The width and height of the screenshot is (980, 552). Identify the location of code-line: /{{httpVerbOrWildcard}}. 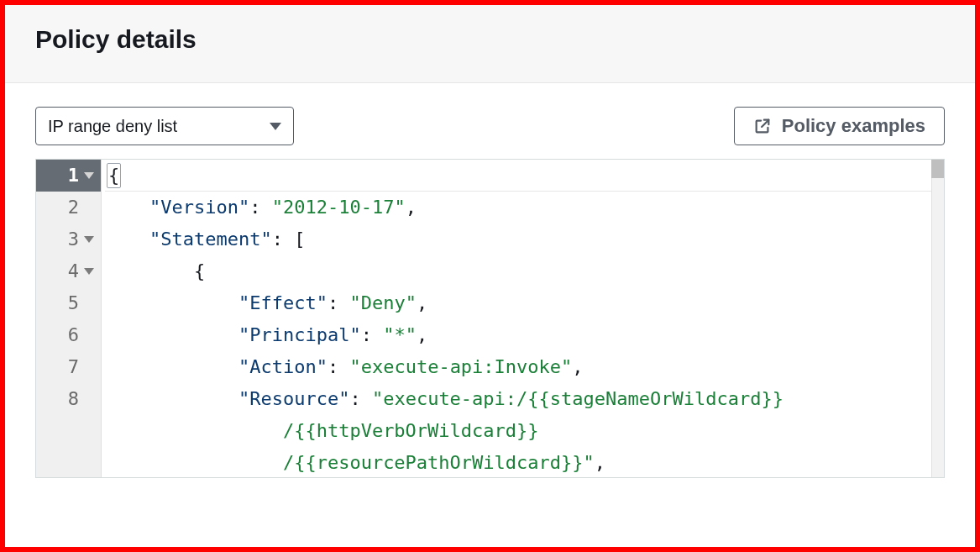
(524, 431).